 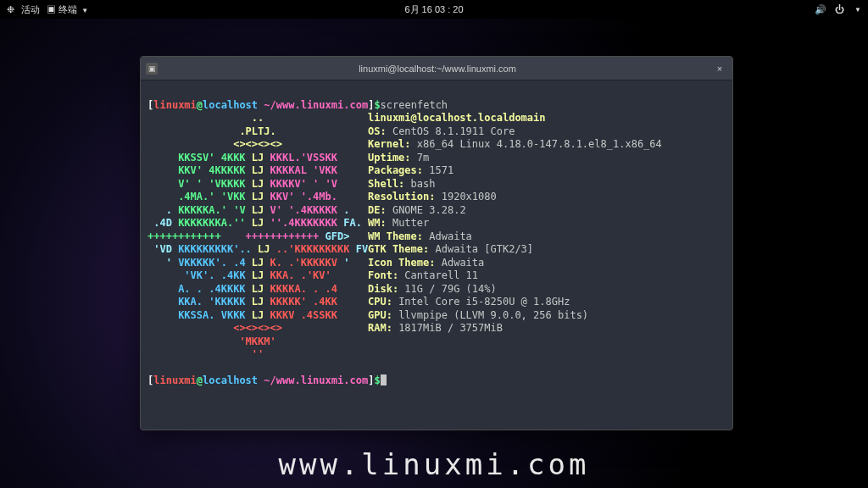 I want to click on screenfetch-row: '', so click(x=437, y=355).